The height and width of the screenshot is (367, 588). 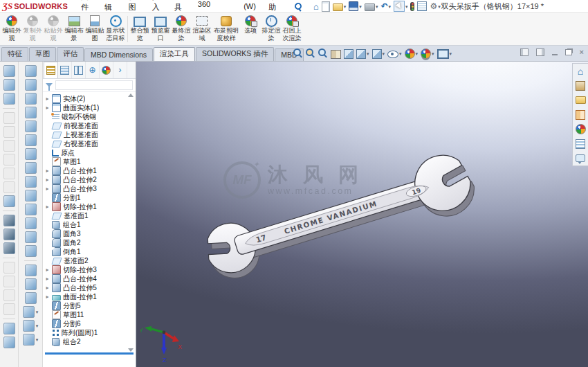 What do you see at coordinates (90, 324) in the screenshot?
I see `tree-item: 分割6` at bounding box center [90, 324].